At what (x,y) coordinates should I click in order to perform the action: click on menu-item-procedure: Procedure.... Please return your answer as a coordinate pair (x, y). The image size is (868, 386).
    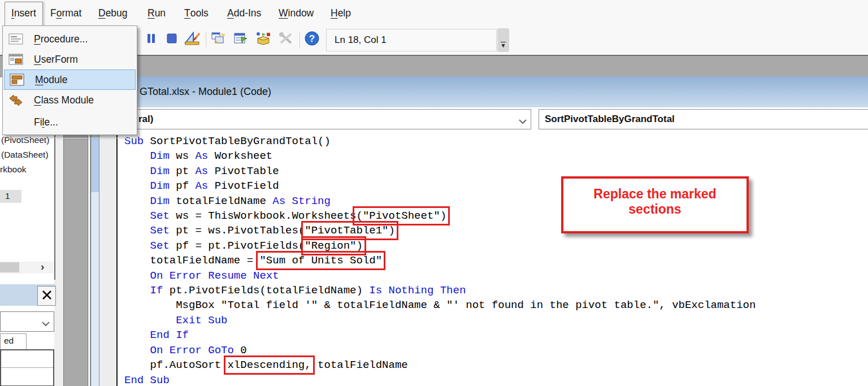
    Looking at the image, I should click on (69, 39).